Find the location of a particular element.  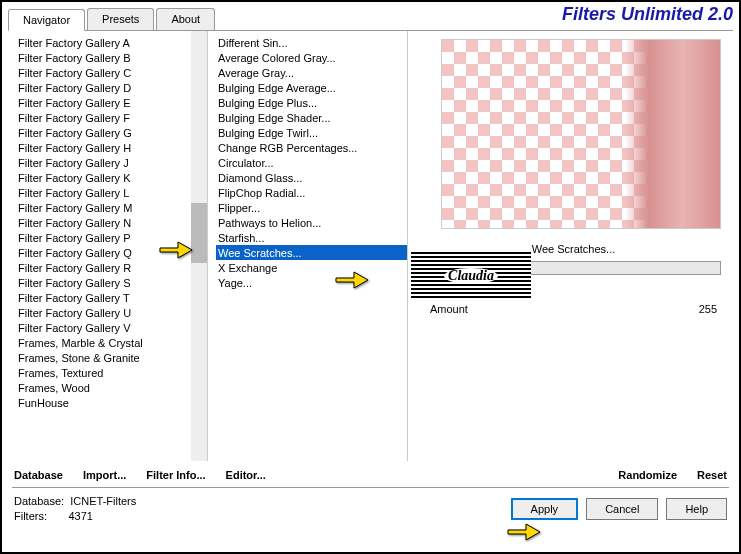

filter-info-button: Filter Info... is located at coordinates (176, 475).